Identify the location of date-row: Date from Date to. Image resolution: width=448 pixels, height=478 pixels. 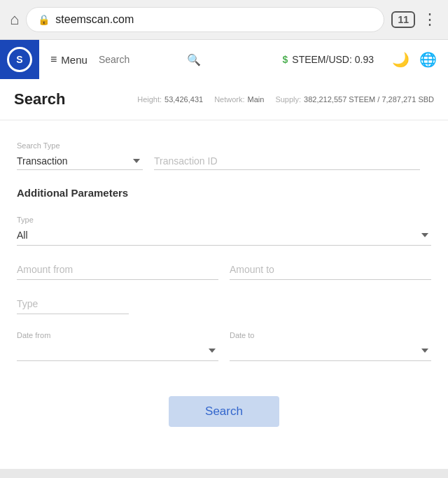
(224, 344).